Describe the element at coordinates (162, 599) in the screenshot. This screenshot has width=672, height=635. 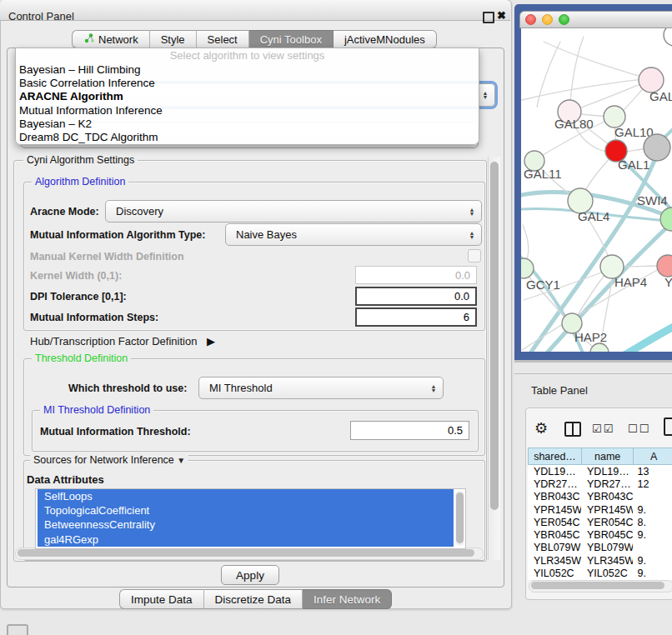
I see `tab-impute-data: Impute Data` at that location.